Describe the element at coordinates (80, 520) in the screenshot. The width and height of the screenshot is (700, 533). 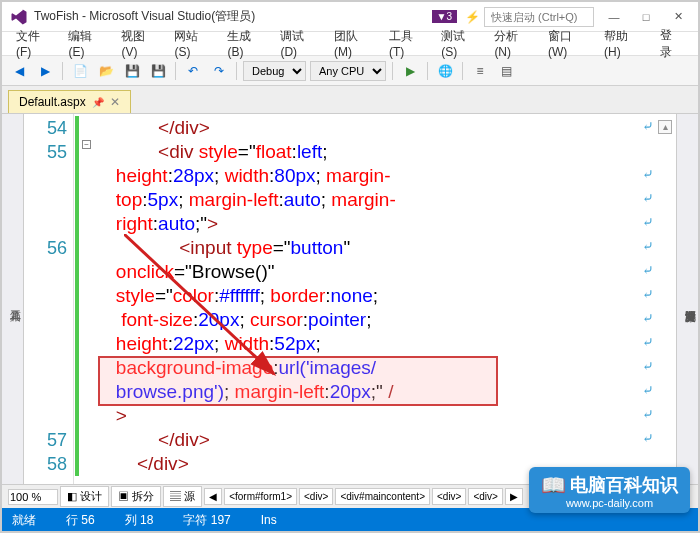
I see `status-line: 行 56` at that location.